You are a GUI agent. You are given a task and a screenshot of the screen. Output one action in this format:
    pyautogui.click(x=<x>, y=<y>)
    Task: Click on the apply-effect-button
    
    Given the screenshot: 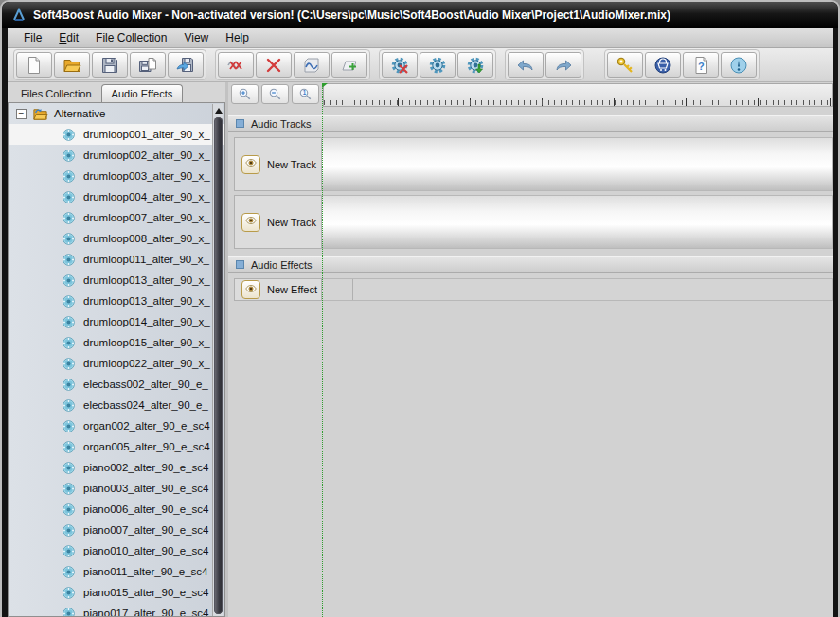 What is the action you would take?
    pyautogui.click(x=475, y=64)
    